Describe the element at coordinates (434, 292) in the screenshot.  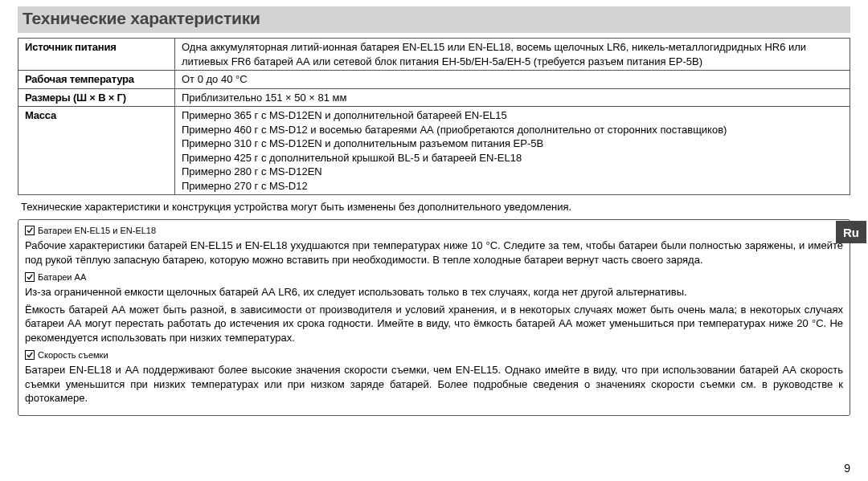
I see `box-paragraph: Из-за ограниченной емкости щелочных бата…` at that location.